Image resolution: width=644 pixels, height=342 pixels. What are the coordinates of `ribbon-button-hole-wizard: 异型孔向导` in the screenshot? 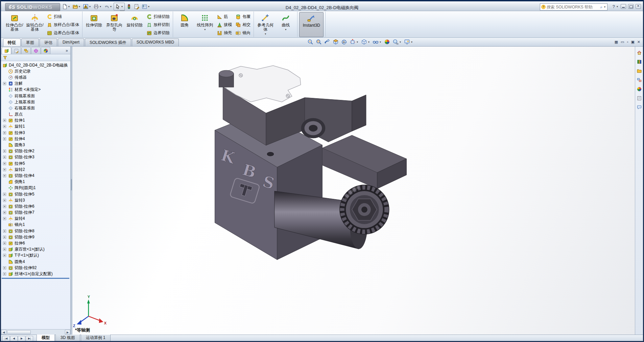 It's located at (114, 25).